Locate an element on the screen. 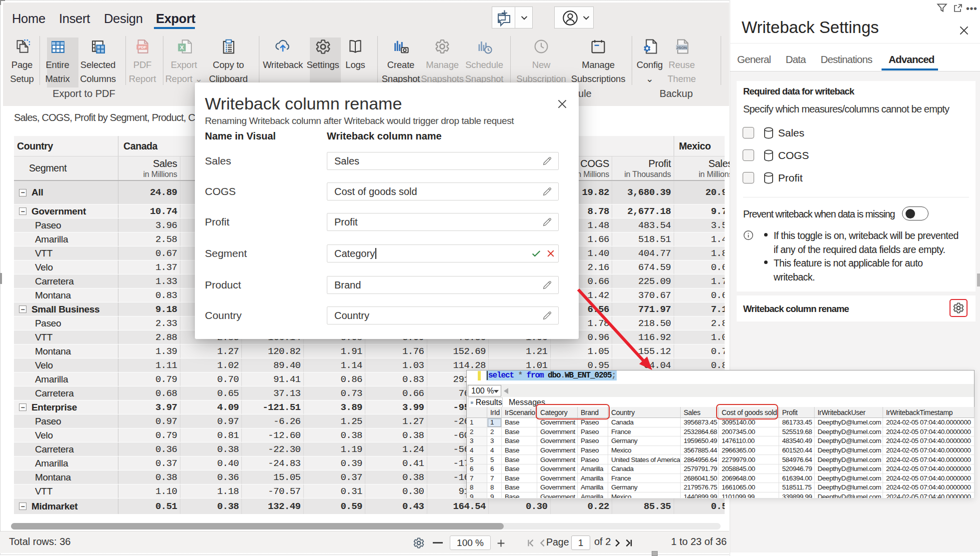  svg-text: JSON is located at coordinates (682, 48).